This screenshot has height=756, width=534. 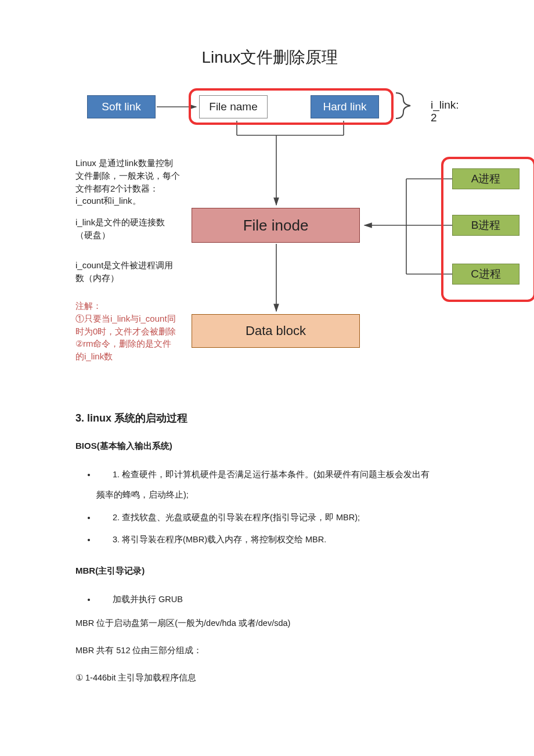 I want to click on hardlink-box: Hard link, so click(x=345, y=107).